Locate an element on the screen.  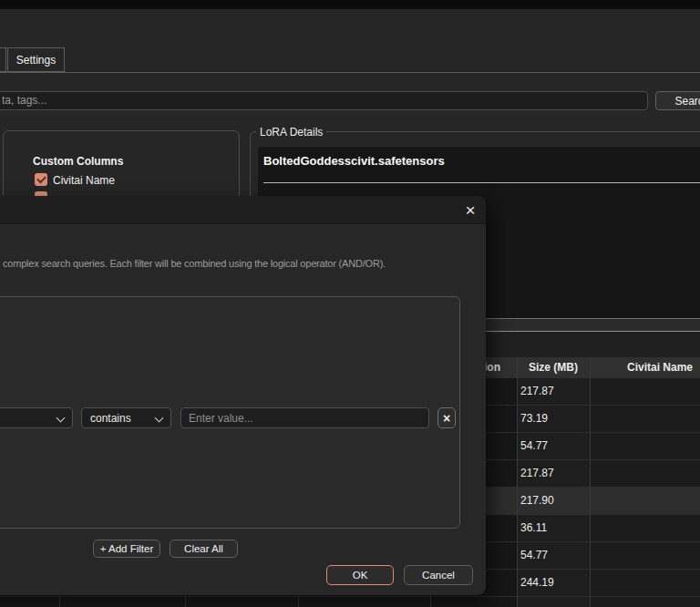
filter-operator-select: contains is located at coordinates (126, 417).